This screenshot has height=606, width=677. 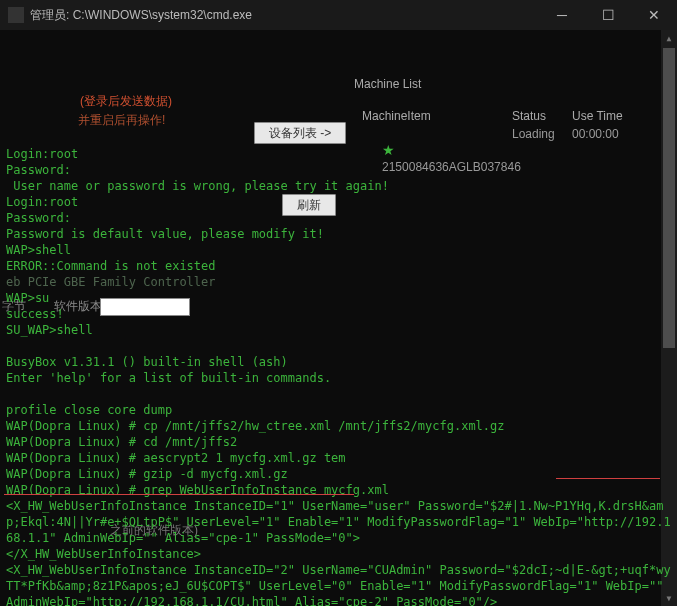 What do you see at coordinates (104, 554) in the screenshot?
I see `line: </X_HW_WebUserInfoInstance>` at bounding box center [104, 554].